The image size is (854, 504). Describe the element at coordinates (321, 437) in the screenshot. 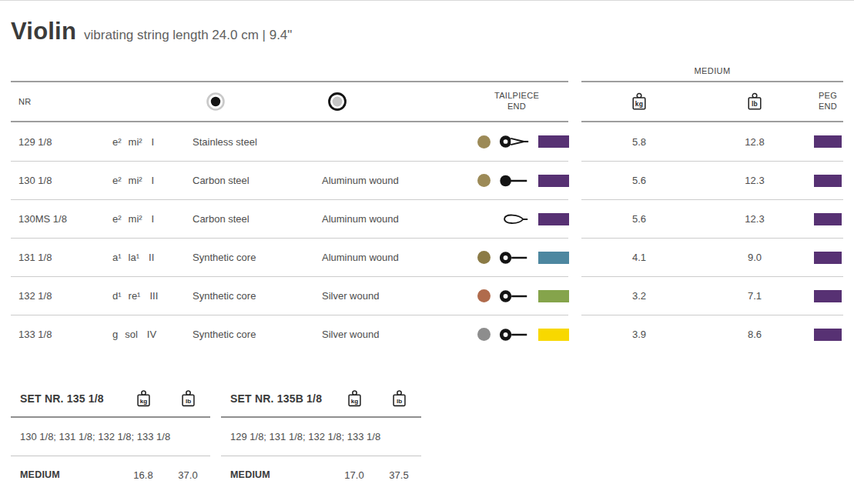

I see `set-contents: 129 1/8; 131 1/8; 132 1/8; 133 1/8` at that location.